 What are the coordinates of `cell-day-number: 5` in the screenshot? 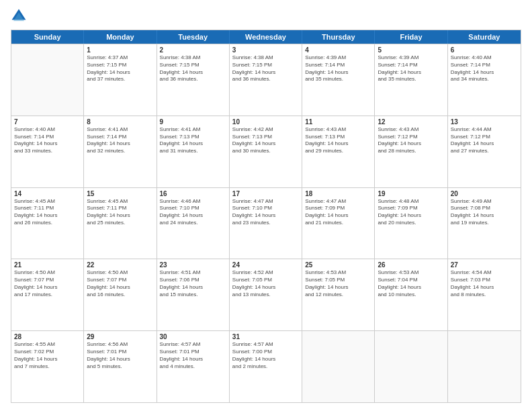 It's located at (411, 50).